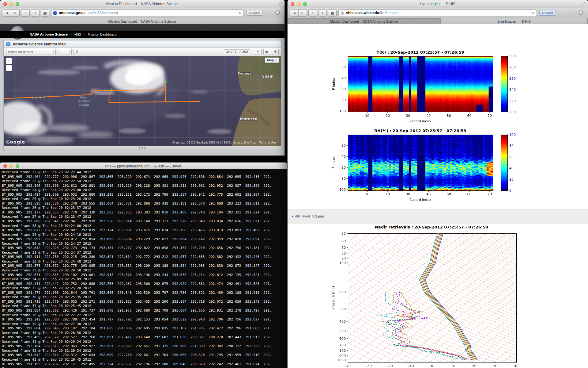 The image size is (588, 368). I want to click on terminal-line: Received frame 40 @ Thu Sep 20 02:28:56 …, so click(144, 333).